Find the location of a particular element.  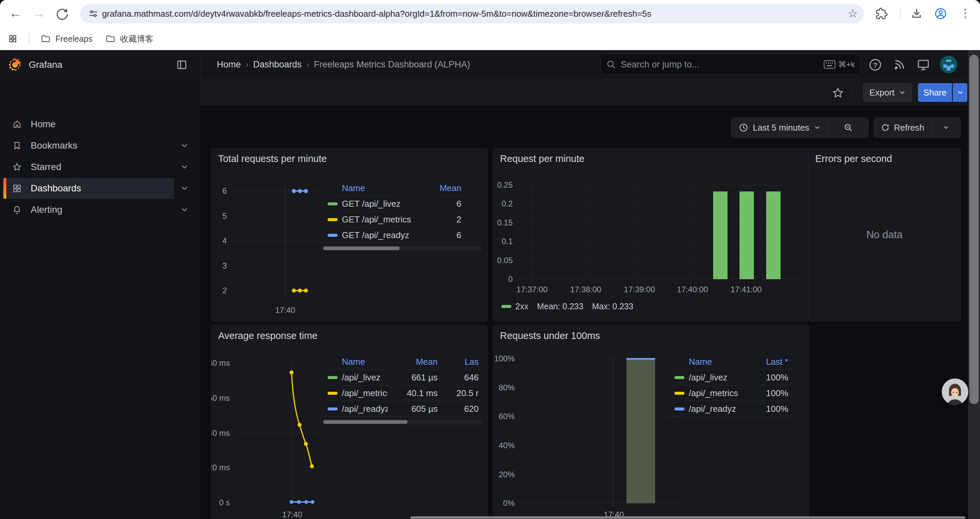

series-name: GET /api/_livez is located at coordinates (371, 204).